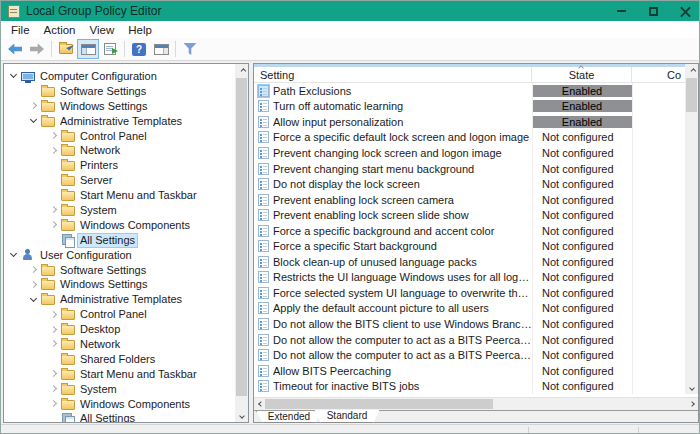  Describe the element at coordinates (470, 138) in the screenshot. I see `table-row: Force a specific default lock screen and…` at that location.